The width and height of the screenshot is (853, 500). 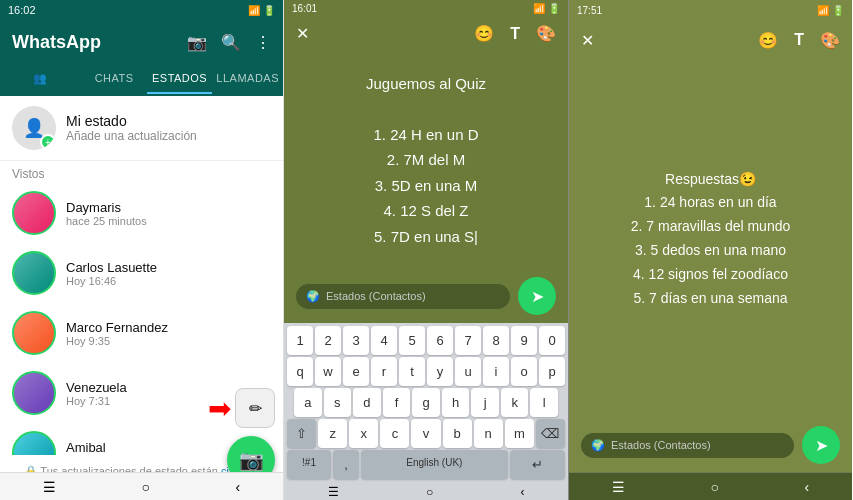 I want to click on key-q: q, so click(x=300, y=372).